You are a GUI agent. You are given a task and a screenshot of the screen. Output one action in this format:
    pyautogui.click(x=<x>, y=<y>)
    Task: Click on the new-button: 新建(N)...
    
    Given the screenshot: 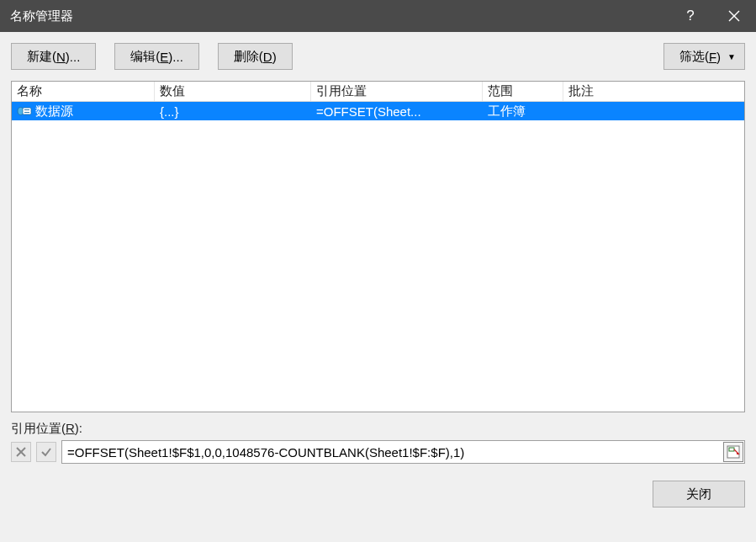 What is the action you would take?
    pyautogui.click(x=54, y=56)
    